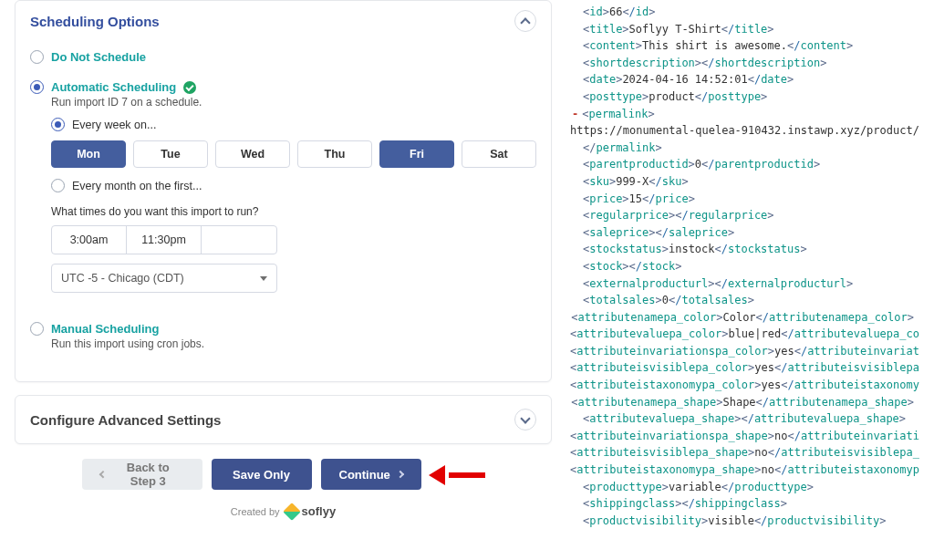  Describe the element at coordinates (137, 186) in the screenshot. I see `every-month-label: Every month on the first...` at that location.